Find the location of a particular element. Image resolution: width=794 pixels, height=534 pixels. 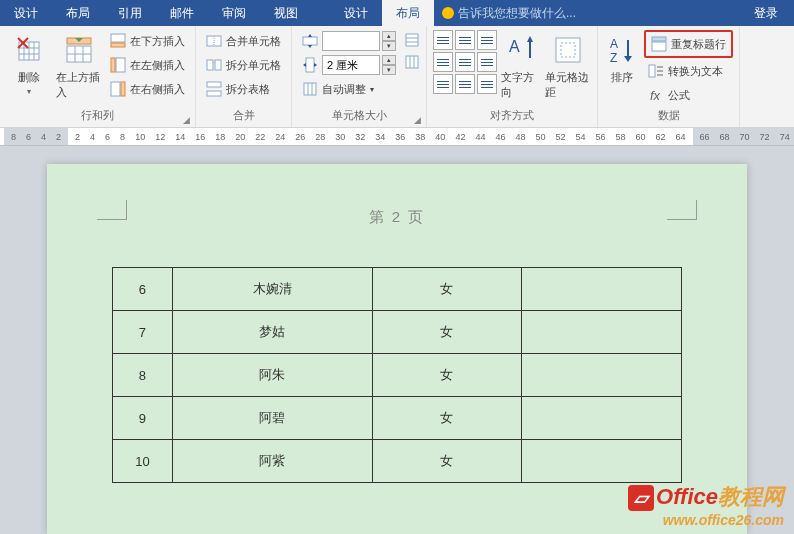

tab-mail: 邮件 is located at coordinates (182, 13).